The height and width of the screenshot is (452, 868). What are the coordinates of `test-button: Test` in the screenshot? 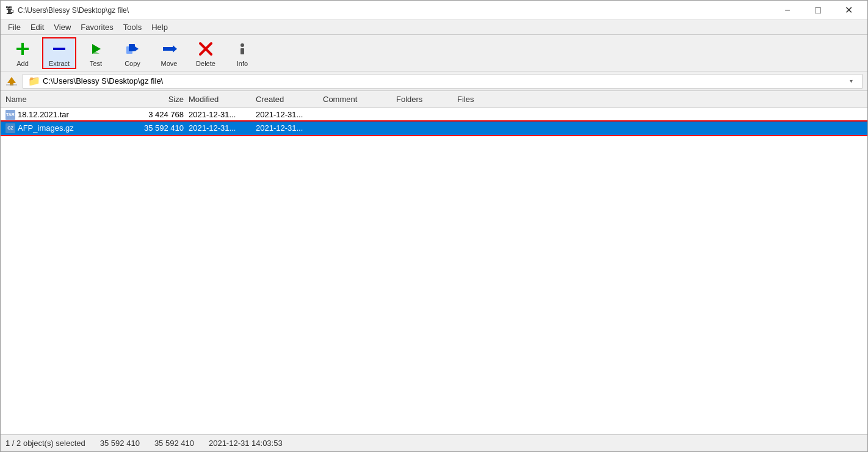 It's located at (96, 53).